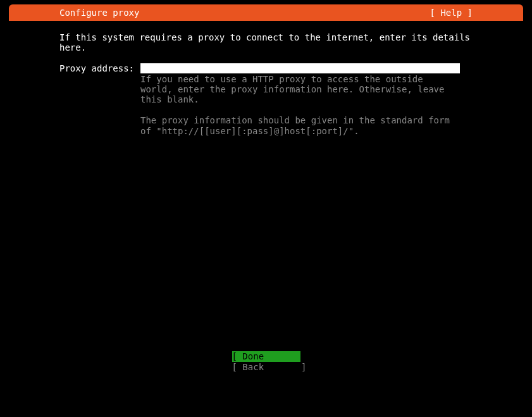 This screenshot has height=417, width=532. What do you see at coordinates (99, 13) in the screenshot?
I see `page-title: Configure proxy` at bounding box center [99, 13].